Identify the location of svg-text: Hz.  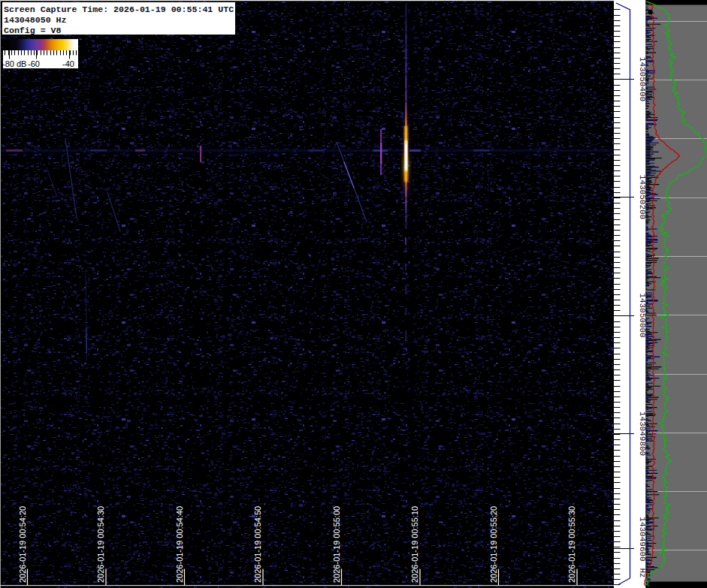
(642, 572).